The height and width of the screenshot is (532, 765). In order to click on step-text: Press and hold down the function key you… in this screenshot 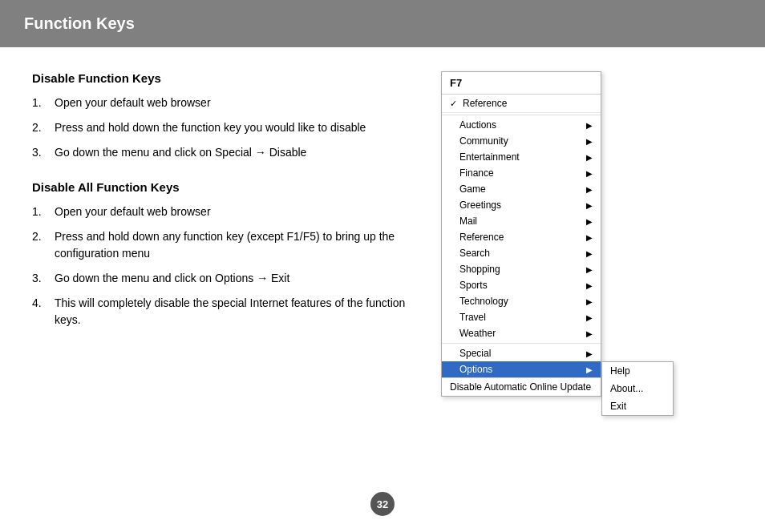, I will do `click(236, 128)`.